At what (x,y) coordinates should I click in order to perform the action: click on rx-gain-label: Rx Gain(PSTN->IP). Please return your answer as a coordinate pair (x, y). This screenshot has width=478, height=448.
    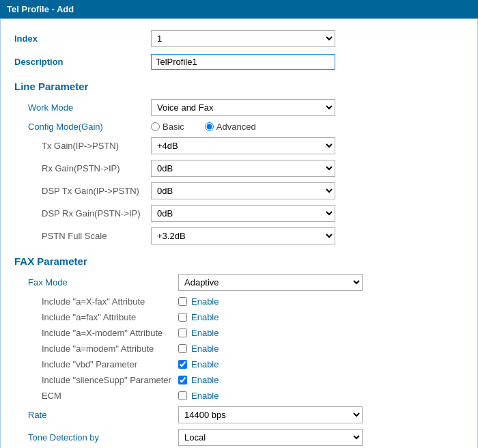
    Looking at the image, I should click on (96, 168).